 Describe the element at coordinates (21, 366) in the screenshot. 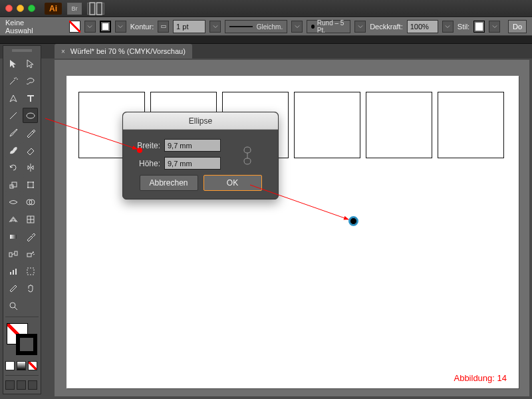

I see `color-mode-gradient` at that location.